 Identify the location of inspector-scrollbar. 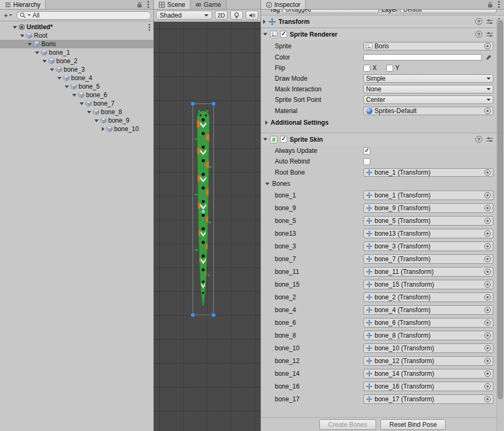
(500, 225).